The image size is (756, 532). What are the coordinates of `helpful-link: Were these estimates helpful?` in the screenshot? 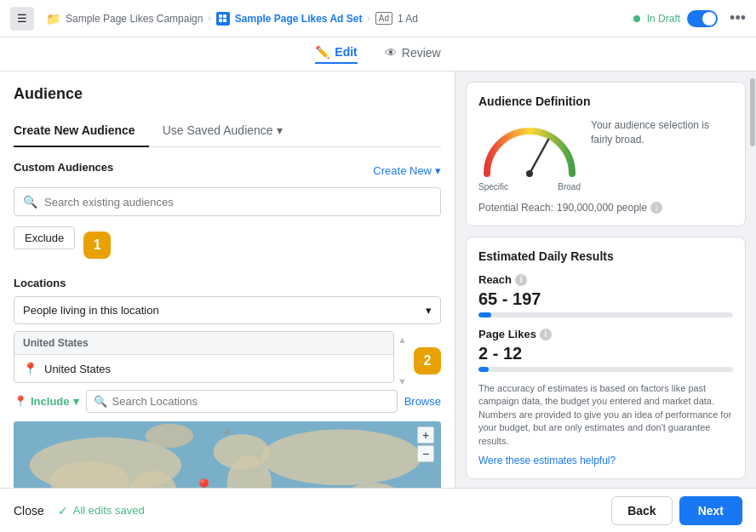 It's located at (606, 460).